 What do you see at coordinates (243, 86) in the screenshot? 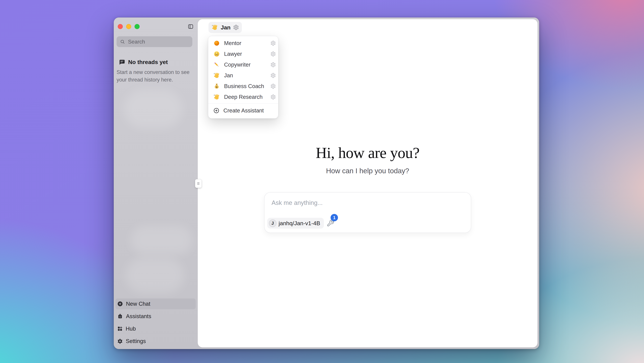
I see `assistant-item-business-coach: Business Coach` at bounding box center [243, 86].